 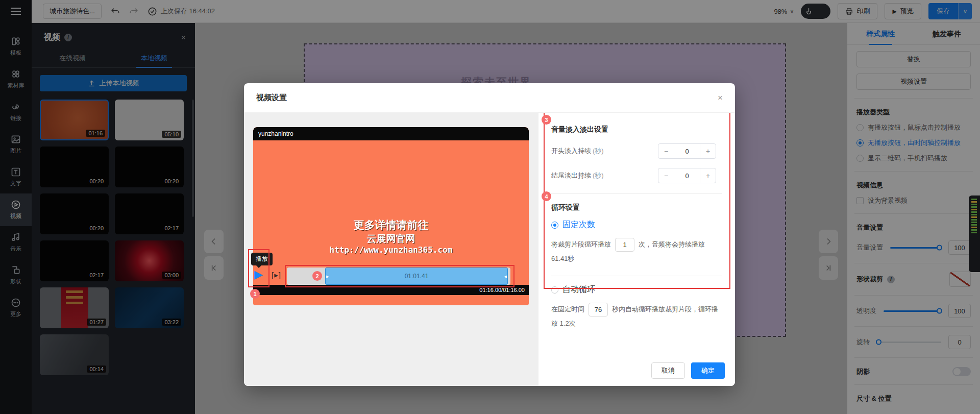 I want to click on play-button: ▶, so click(x=258, y=275).